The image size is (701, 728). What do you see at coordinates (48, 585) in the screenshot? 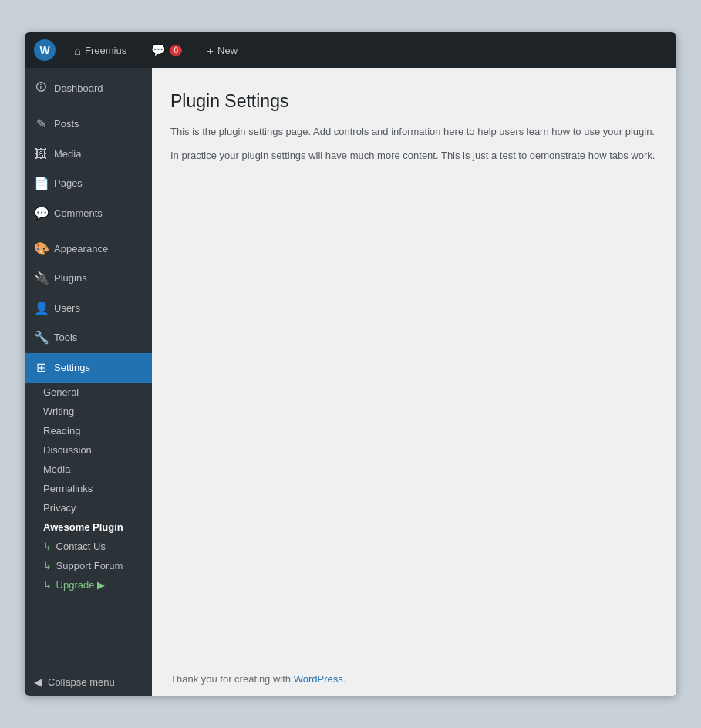
I see `upgrade-arrow: ↳` at bounding box center [48, 585].